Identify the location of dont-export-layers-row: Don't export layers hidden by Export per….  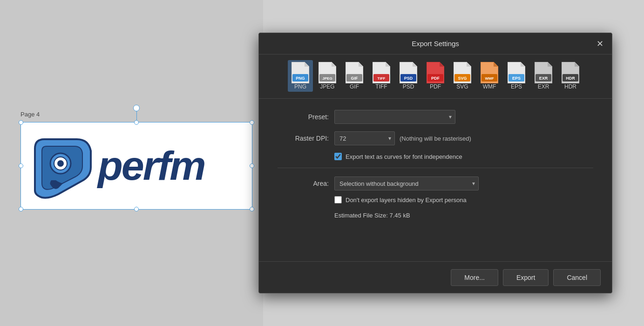
(464, 200).